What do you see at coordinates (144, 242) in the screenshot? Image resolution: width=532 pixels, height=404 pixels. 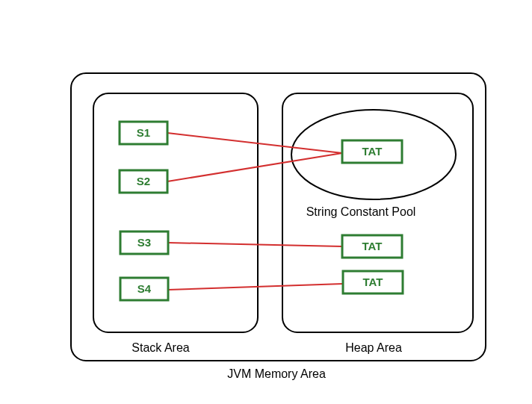 I see `stack-item-s3-label: S3` at bounding box center [144, 242].